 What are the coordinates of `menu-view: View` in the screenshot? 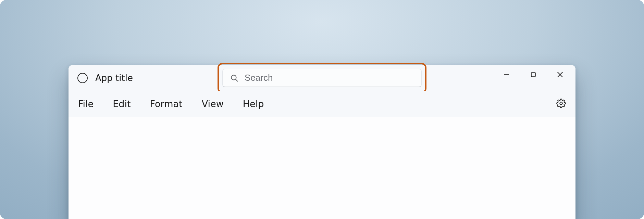 It's located at (213, 104).